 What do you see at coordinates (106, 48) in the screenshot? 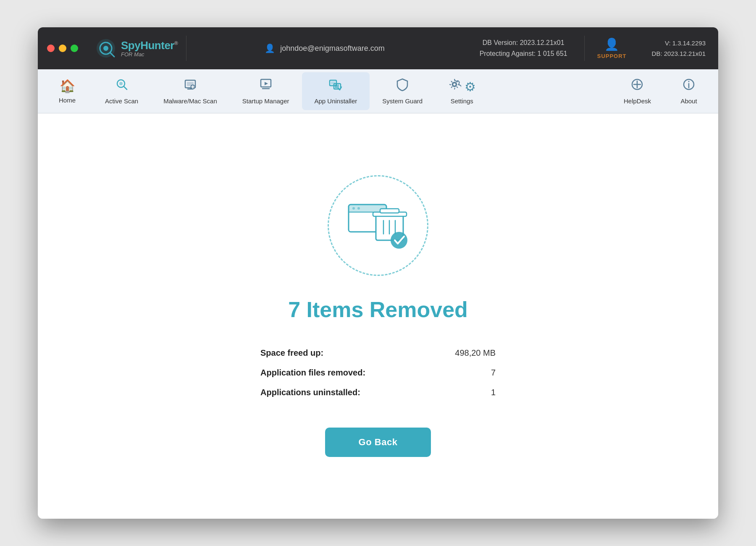
I see `spyhunter-logo-icon` at bounding box center [106, 48].